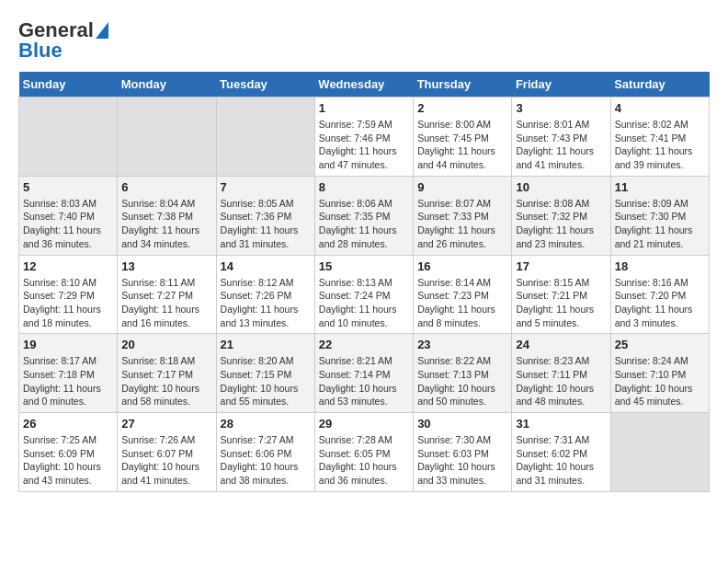  I want to click on calendar-cell: 31Sunrise: 7:31 AM Sunset: 6:02 PM Dayli…, so click(561, 453).